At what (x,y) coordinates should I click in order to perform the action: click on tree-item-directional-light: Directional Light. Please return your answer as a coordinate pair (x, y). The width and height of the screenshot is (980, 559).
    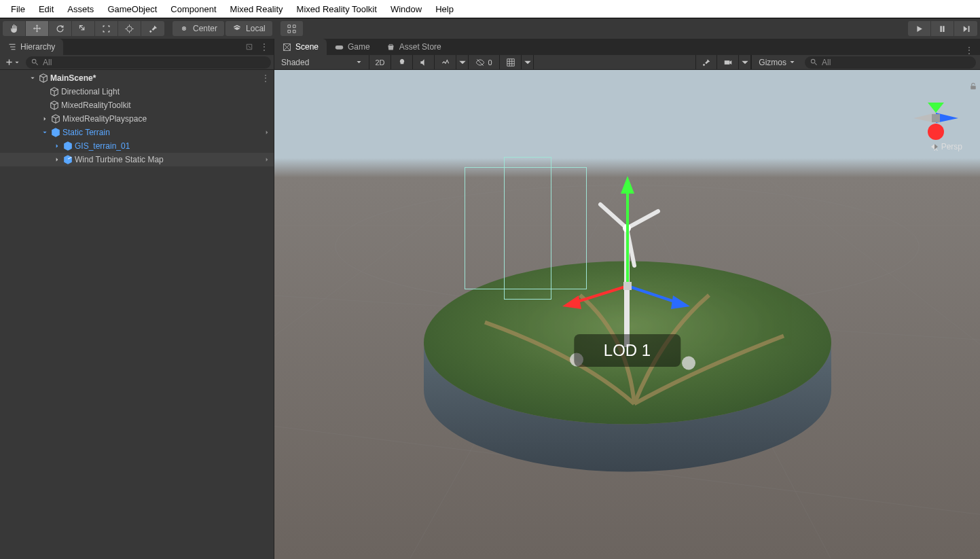
    Looking at the image, I should click on (137, 92).